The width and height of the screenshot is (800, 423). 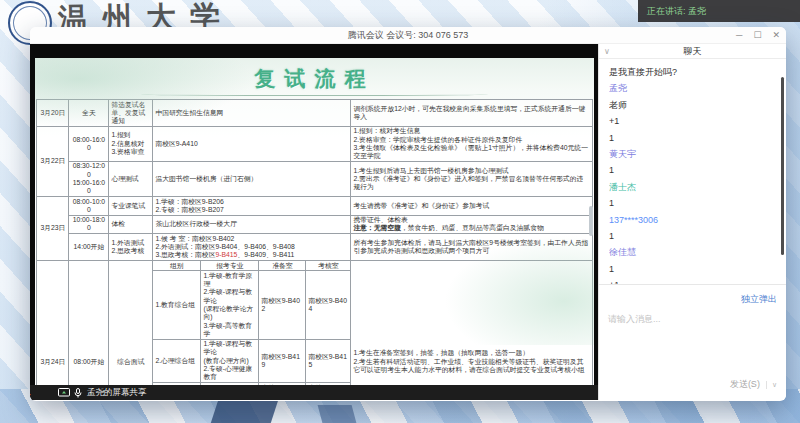 What do you see at coordinates (338, 414) in the screenshot?
I see `desktop-pattern-shape` at bounding box center [338, 414].